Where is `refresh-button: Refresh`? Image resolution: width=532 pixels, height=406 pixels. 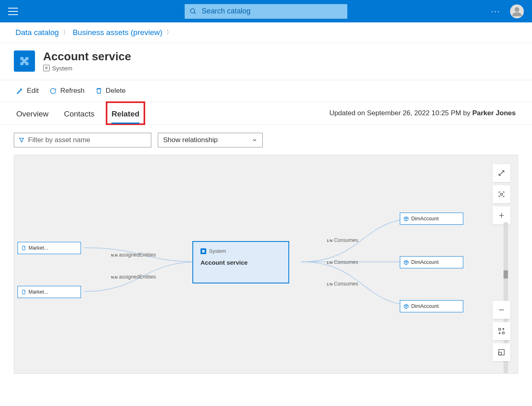
refresh-button: Refresh is located at coordinates (67, 91).